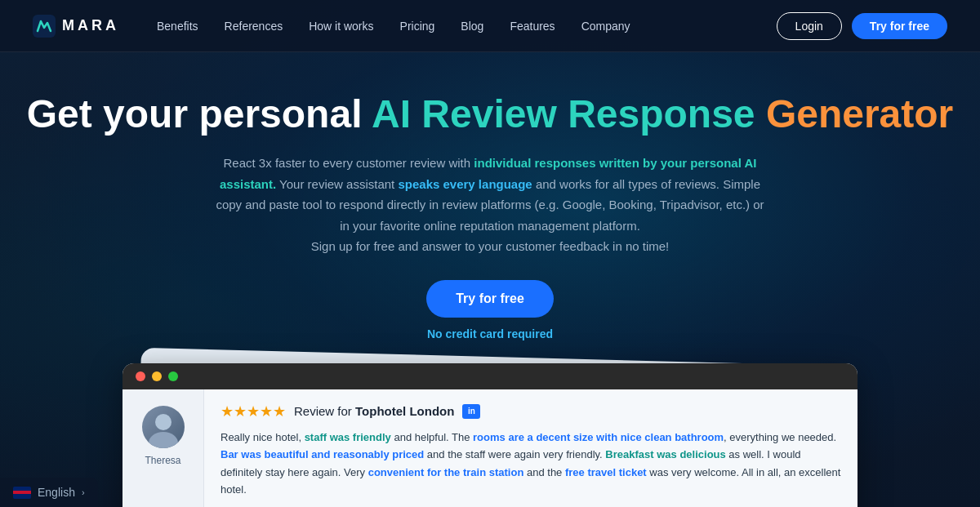 This screenshot has height=507, width=980. Describe the element at coordinates (514, 454) in the screenshot. I see `review-t4: and the staff were again very friendly.` at that location.